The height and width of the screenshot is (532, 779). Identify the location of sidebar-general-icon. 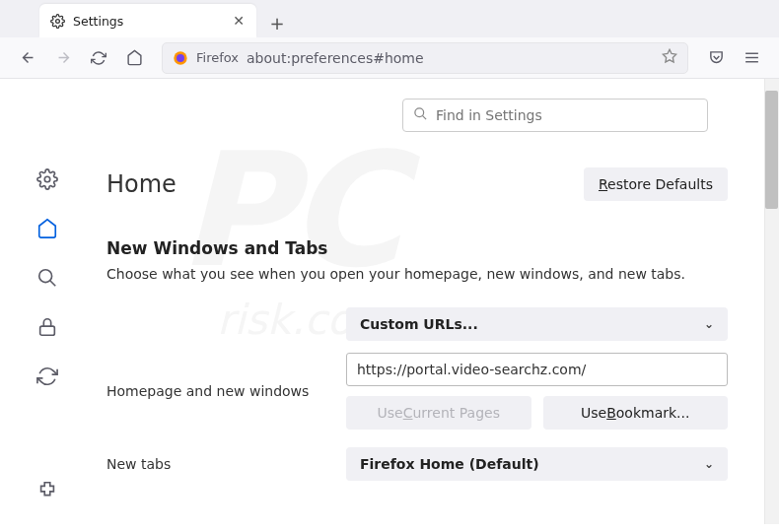
(47, 179).